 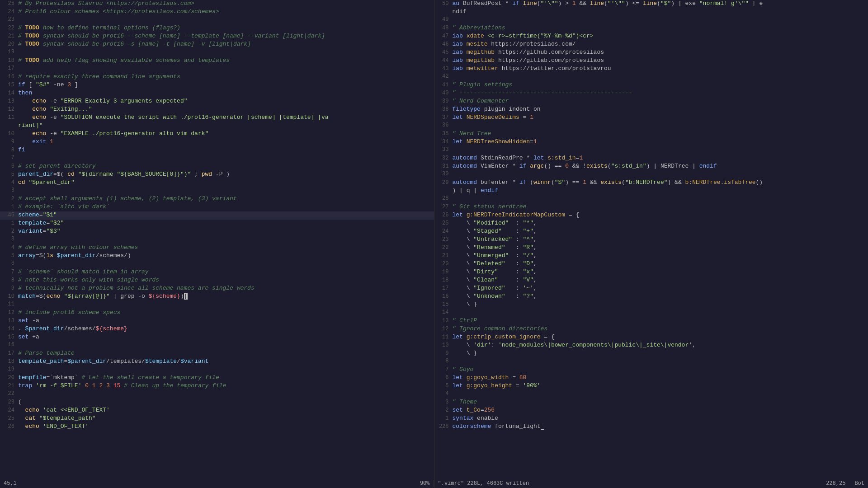 What do you see at coordinates (651, 142) in the screenshot?
I see `table-row: 34 let NERDTreeShowHidden=1` at bounding box center [651, 142].